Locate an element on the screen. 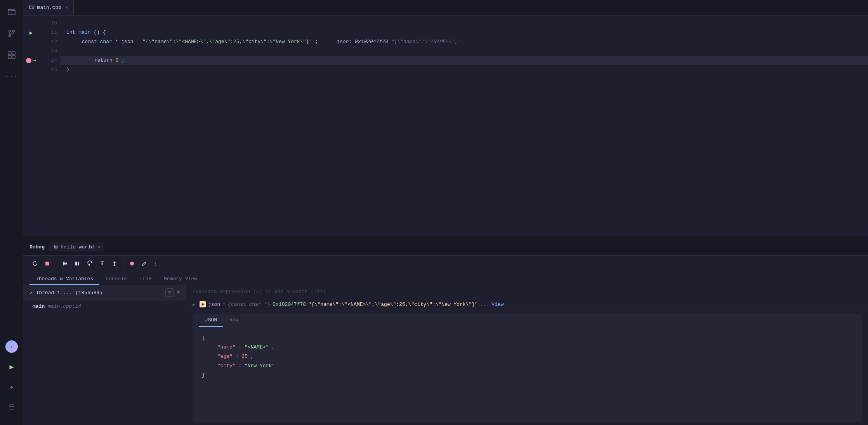 The height and width of the screenshot is (425, 868). variable-row-json: ▶ ■ json = {const char *} 0x102047f78 "{… is located at coordinates (527, 304).